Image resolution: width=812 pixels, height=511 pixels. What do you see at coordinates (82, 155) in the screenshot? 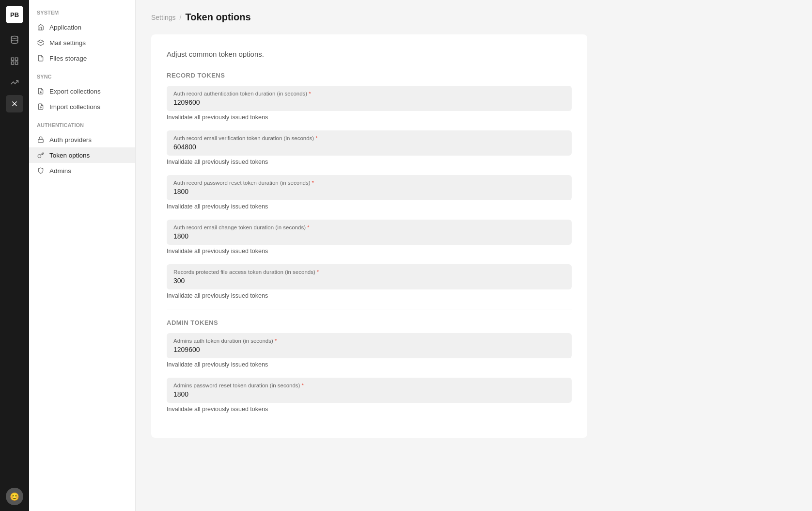
I see `sidebar-item-token-options: Token options` at bounding box center [82, 155].